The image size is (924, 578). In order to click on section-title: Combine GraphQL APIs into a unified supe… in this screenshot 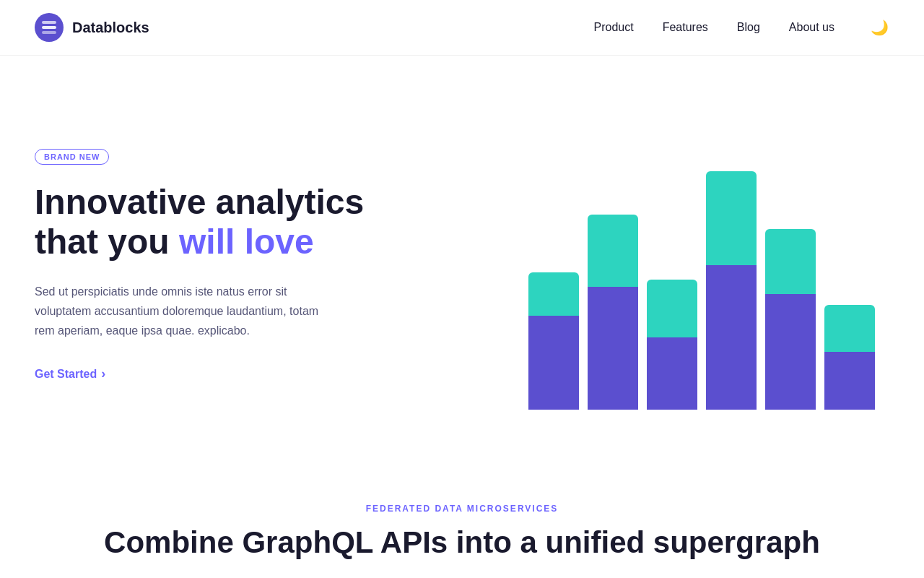, I will do `click(462, 543)`.